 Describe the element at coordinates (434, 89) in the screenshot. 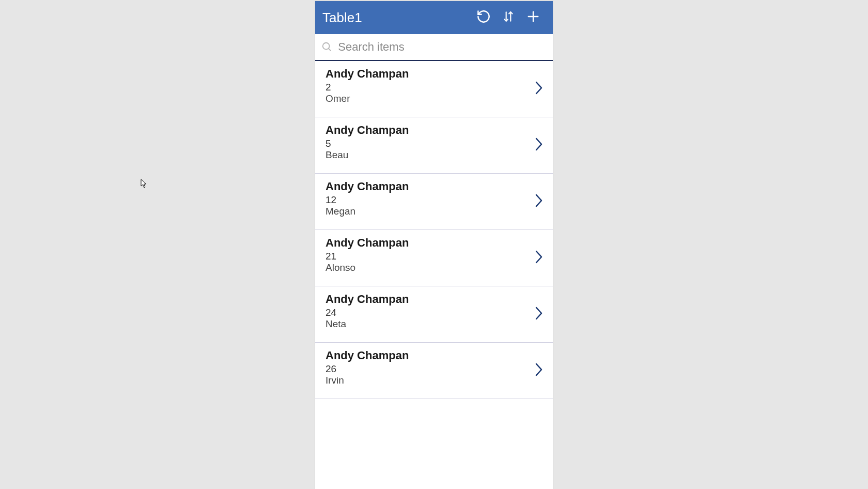

I see `list-item: Andy Champan2Omer` at that location.